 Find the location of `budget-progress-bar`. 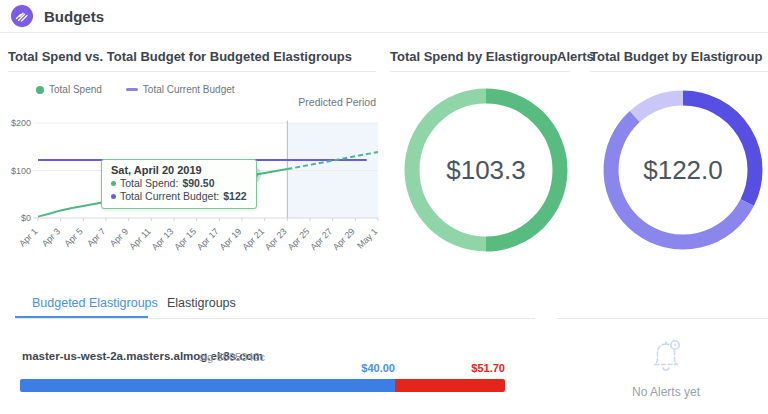

budget-progress-bar is located at coordinates (262, 386).